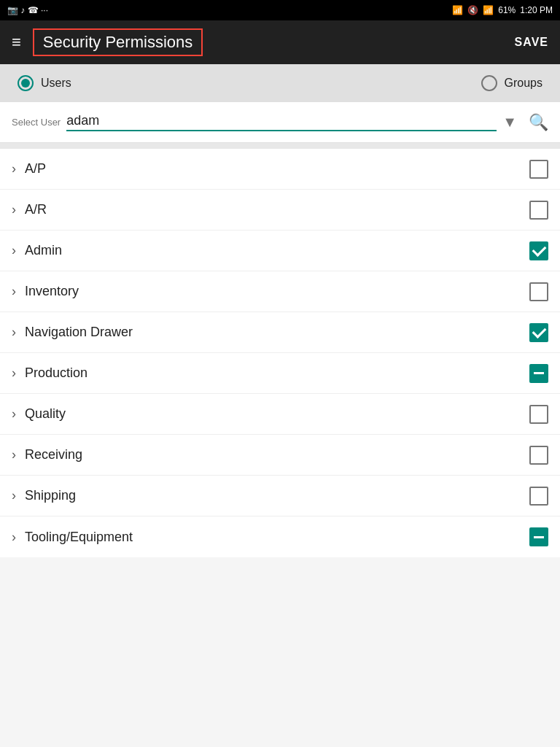 The width and height of the screenshot is (560, 747). Describe the element at coordinates (277, 455) in the screenshot. I see `permission-label-receiving: Receiving` at that location.